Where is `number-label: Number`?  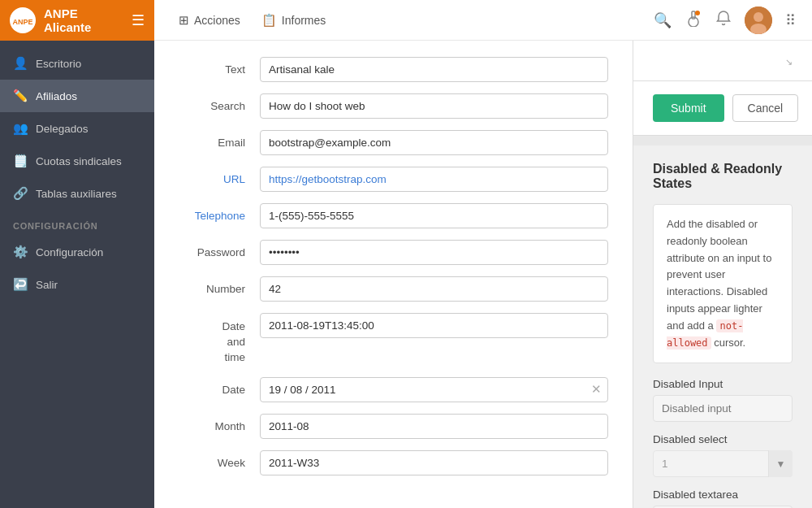 number-label: Number is located at coordinates (219, 286).